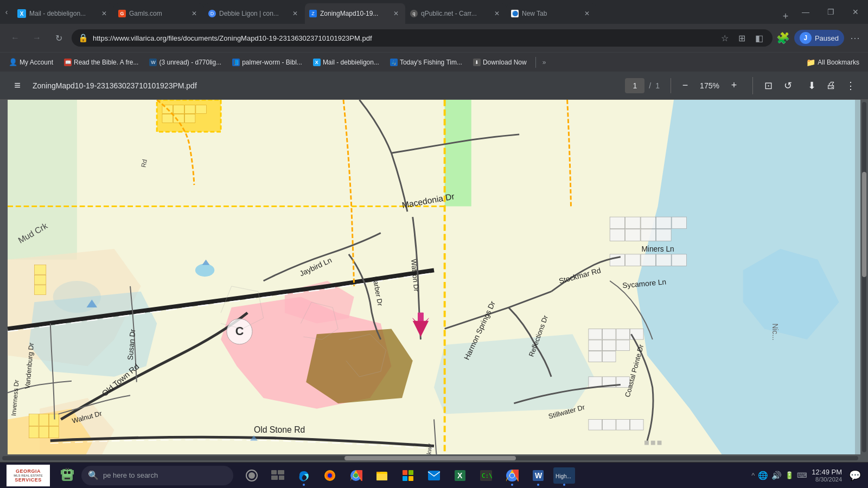 The image size is (868, 488). I want to click on pdf-zoom-out-button: −, so click(685, 86).